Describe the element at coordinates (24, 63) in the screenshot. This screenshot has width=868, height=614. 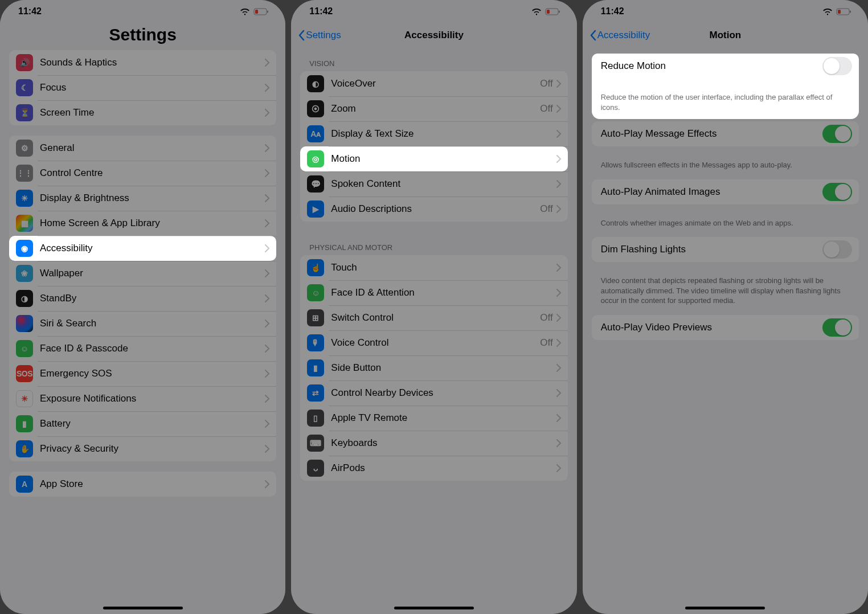
I see `sound-icon: 🔊` at that location.